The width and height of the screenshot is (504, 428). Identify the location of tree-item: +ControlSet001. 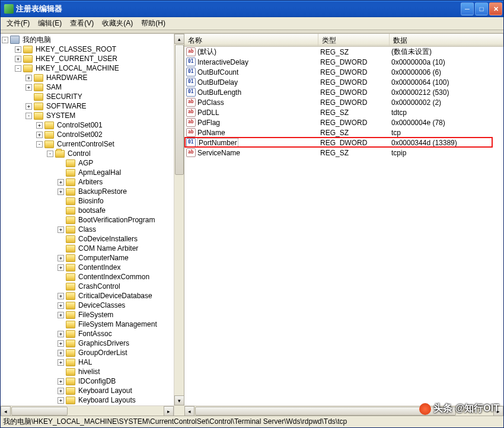
(88, 125).